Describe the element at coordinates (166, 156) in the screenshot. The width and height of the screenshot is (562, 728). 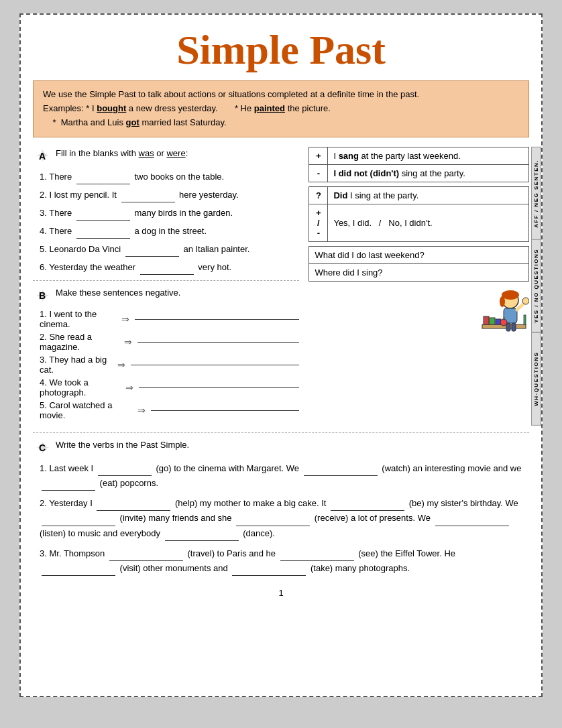
I see `section-a-header: A Fill in the blanks with was or were:` at that location.